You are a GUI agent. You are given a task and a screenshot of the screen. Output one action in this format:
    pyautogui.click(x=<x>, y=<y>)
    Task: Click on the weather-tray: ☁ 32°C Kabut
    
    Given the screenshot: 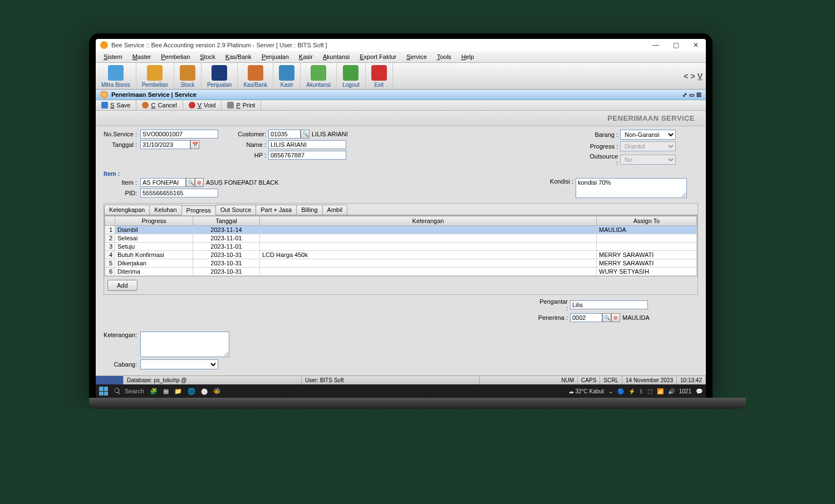 What is the action you would take?
    pyautogui.click(x=586, y=392)
    